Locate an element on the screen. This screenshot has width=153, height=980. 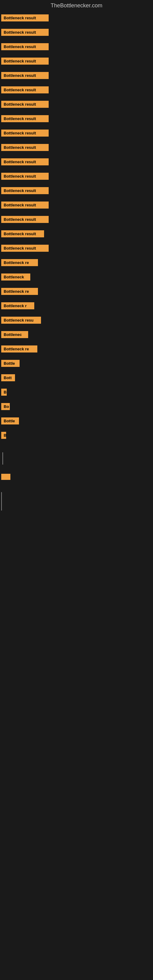
bottleneck-bar-24: Bottle is located at coordinates (10, 363).